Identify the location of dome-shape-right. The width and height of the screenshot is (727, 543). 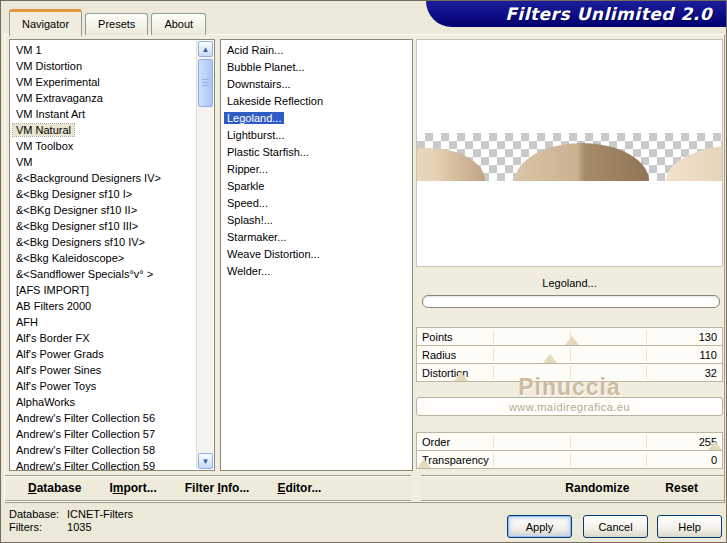
(694, 163).